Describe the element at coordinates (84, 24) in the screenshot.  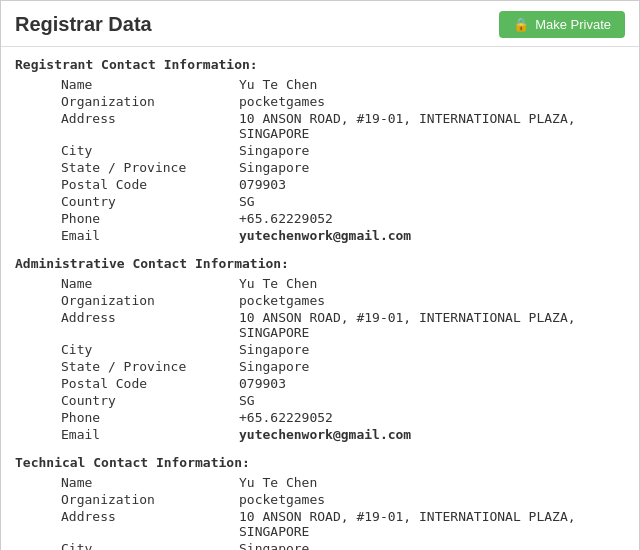
I see `page-title: Registrar Data` at that location.